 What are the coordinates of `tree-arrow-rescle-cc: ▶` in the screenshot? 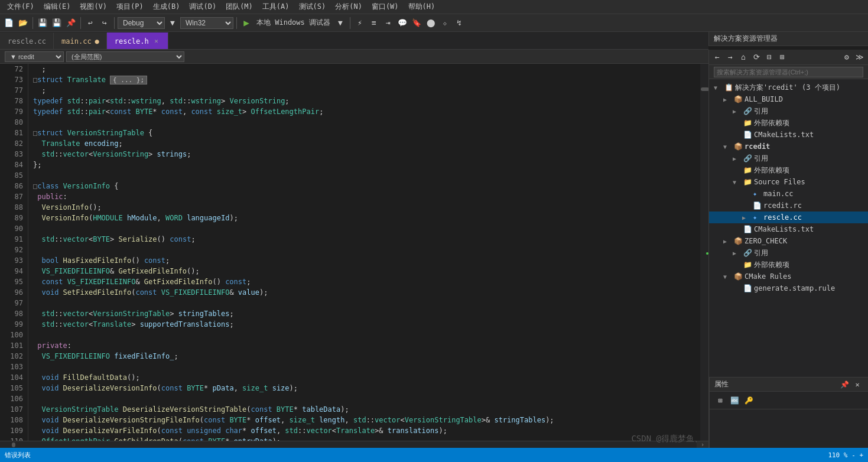 It's located at (747, 217).